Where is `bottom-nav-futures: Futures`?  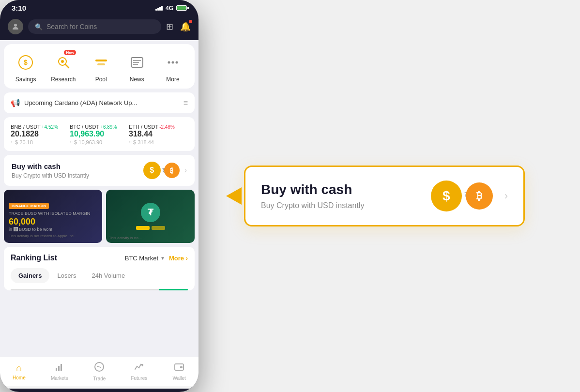
bottom-nav-futures: Futures is located at coordinates (139, 372).